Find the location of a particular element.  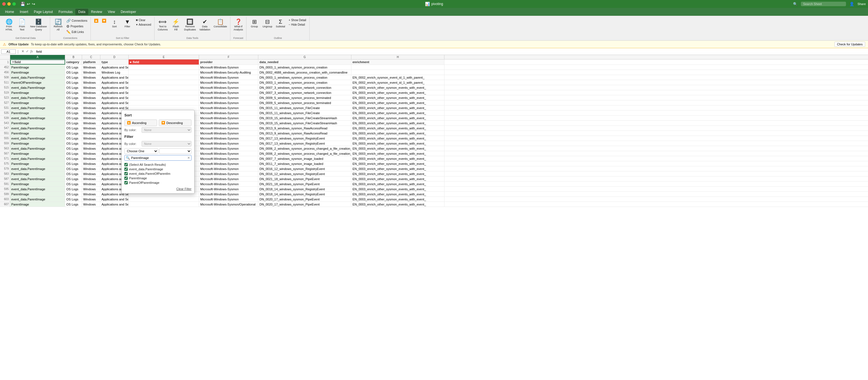

col-header-d: D is located at coordinates (115, 57).